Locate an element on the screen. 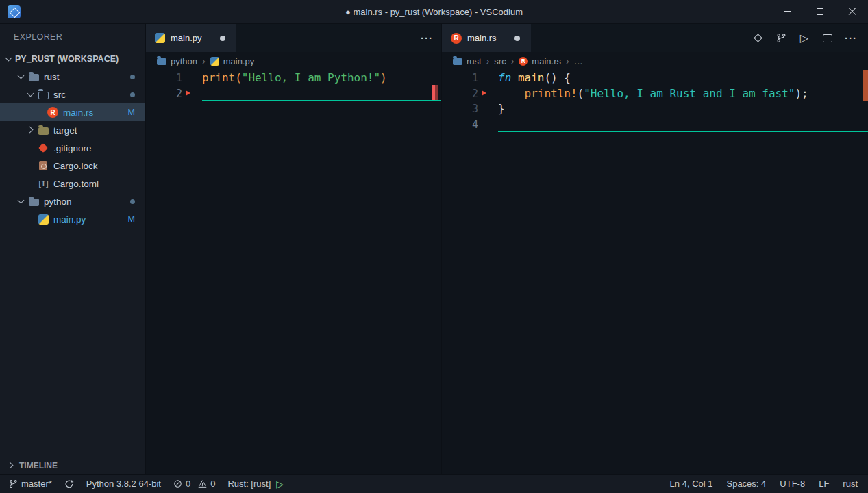  breadcrumb-python: python is located at coordinates (177, 62).